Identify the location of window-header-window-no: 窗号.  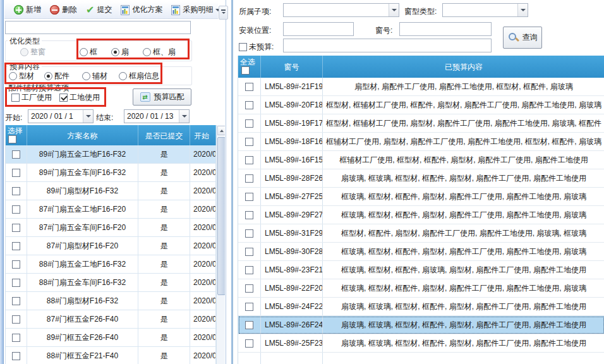
(292, 67).